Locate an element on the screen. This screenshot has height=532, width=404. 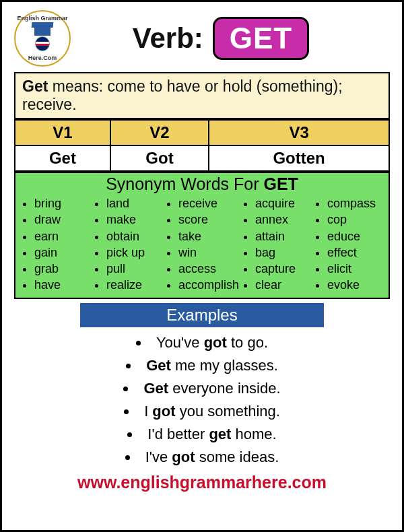
form-value-v1: Get is located at coordinates (63, 158).